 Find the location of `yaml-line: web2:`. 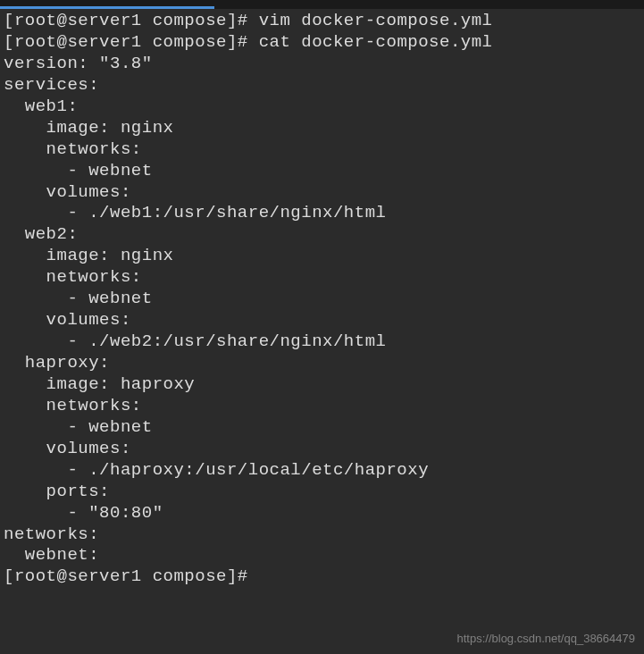

yaml-line: web2: is located at coordinates (322, 235).